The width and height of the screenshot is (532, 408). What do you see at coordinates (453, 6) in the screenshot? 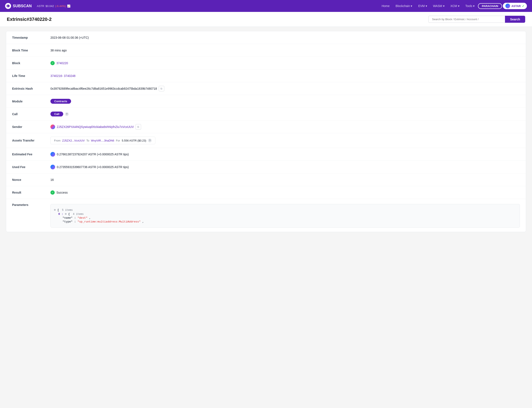
I see `nav-links: Home Blockchain ▾ EVM ▾ WASM ▾ XCM ▾ Too…` at bounding box center [453, 6].